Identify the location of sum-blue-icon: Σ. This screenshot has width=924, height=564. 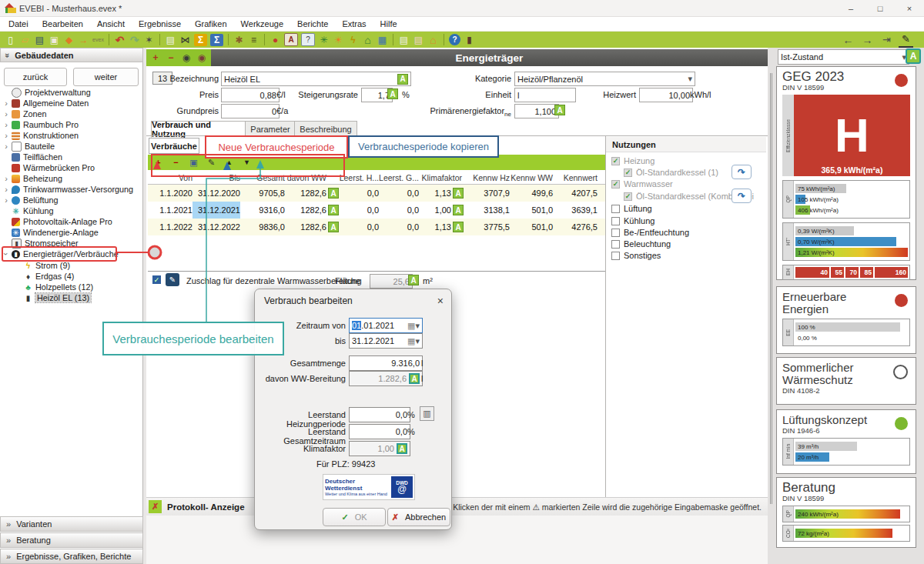
(217, 40).